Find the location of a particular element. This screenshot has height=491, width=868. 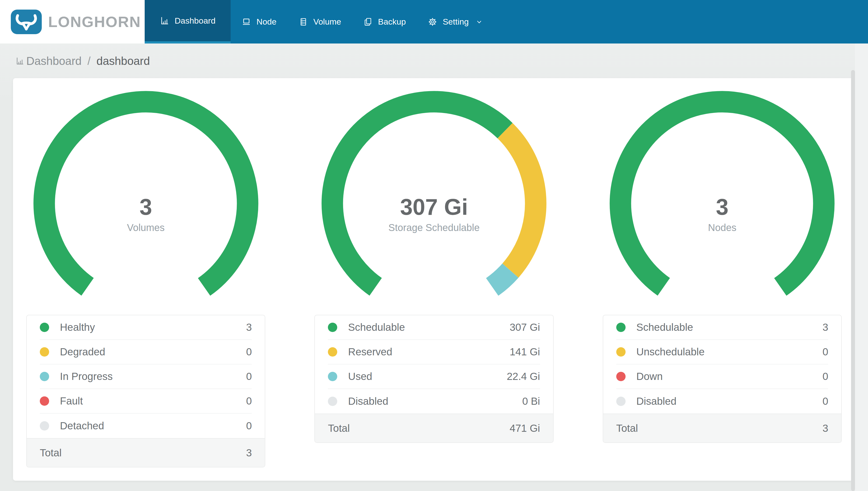

breadcrumb-section: Dashboard is located at coordinates (54, 61).